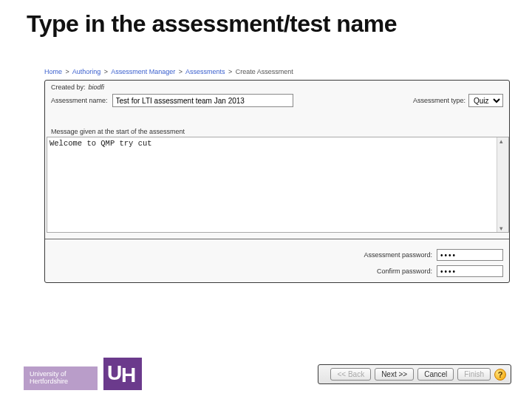  What do you see at coordinates (398, 255) in the screenshot?
I see `assessment-password-label: Assessment password:` at bounding box center [398, 255].